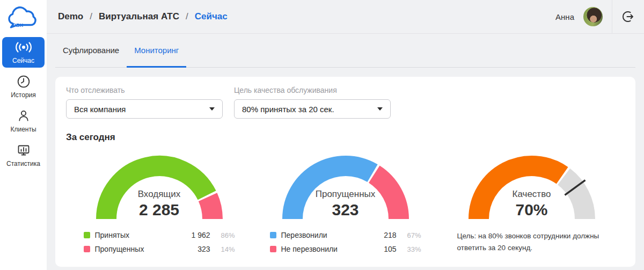  Describe the element at coordinates (159, 235) in the screenshot. I see `legend-row: Принятых1 96286%` at that location.